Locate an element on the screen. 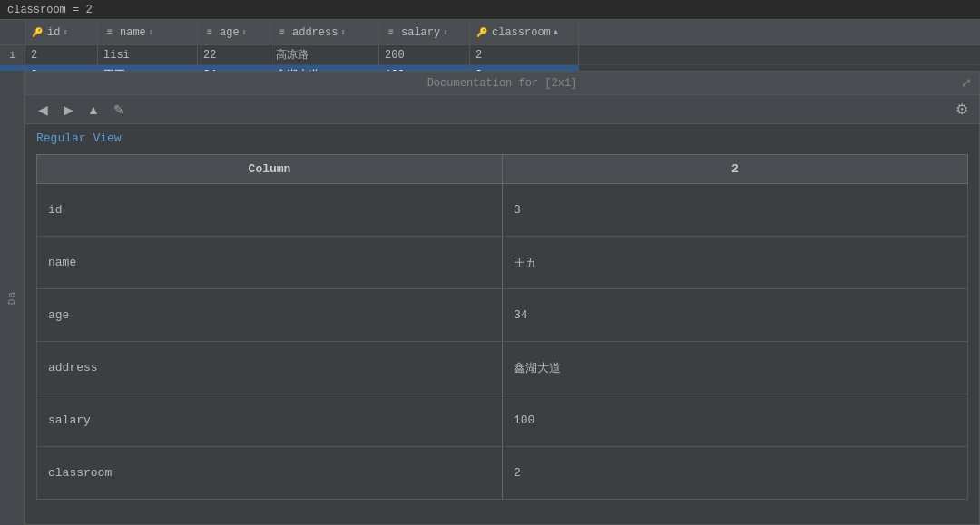  filter-expression: classroom = 2 is located at coordinates (50, 10).